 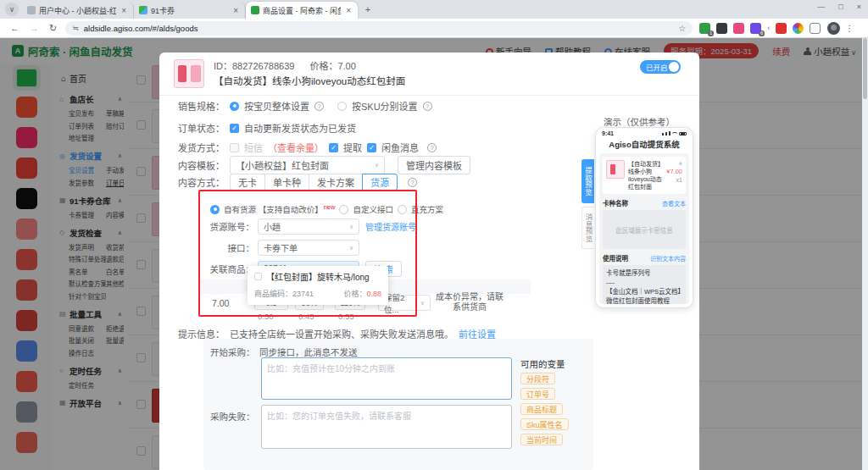 I want to click on helper-value: 0.50, so click(x=266, y=317).